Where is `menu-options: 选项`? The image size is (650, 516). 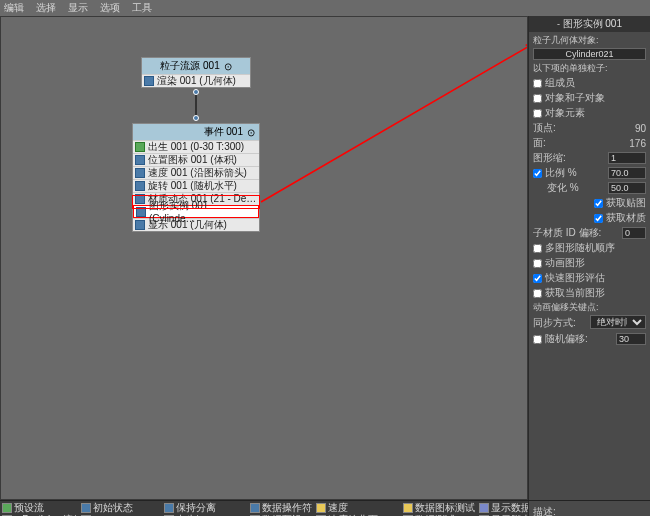 menu-options: 选项 is located at coordinates (110, 8).